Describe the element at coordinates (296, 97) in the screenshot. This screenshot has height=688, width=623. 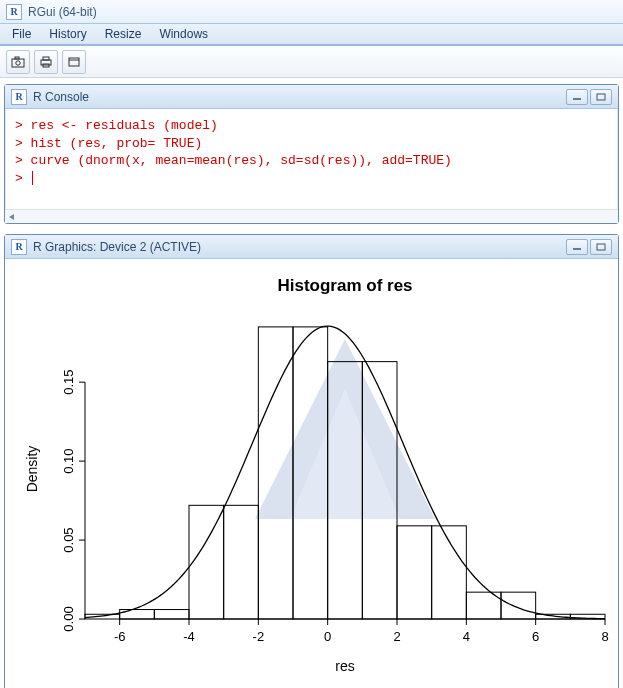
I see `console-title: R Console` at that location.